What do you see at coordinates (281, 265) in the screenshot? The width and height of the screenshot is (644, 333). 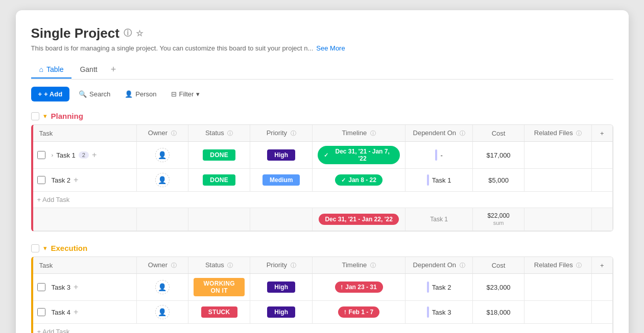 I see `col-priority-execution: Priority ⓘ` at bounding box center [281, 265].